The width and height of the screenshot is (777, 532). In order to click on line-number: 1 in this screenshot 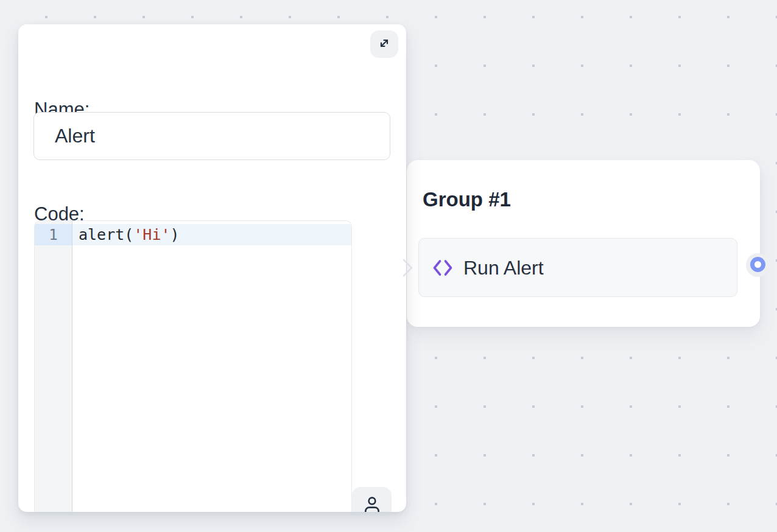, I will do `click(54, 235)`.